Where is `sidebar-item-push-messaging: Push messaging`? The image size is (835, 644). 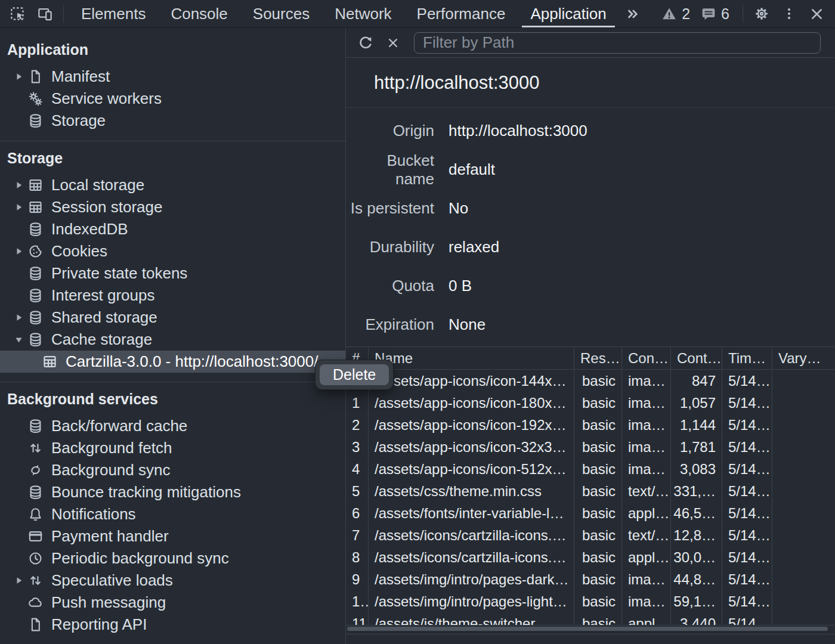
sidebar-item-push-messaging: Push messaging is located at coordinates (173, 602).